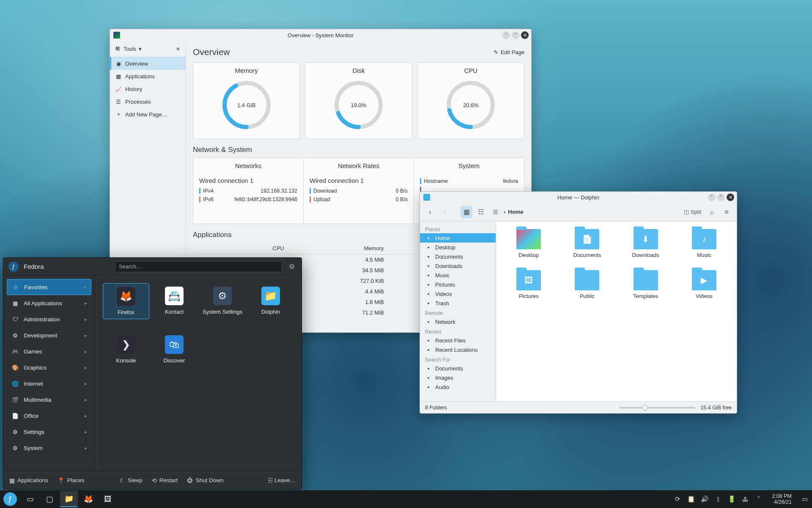 This screenshot has width=812, height=508. I want to click on search-button: ⌕, so click(712, 212).